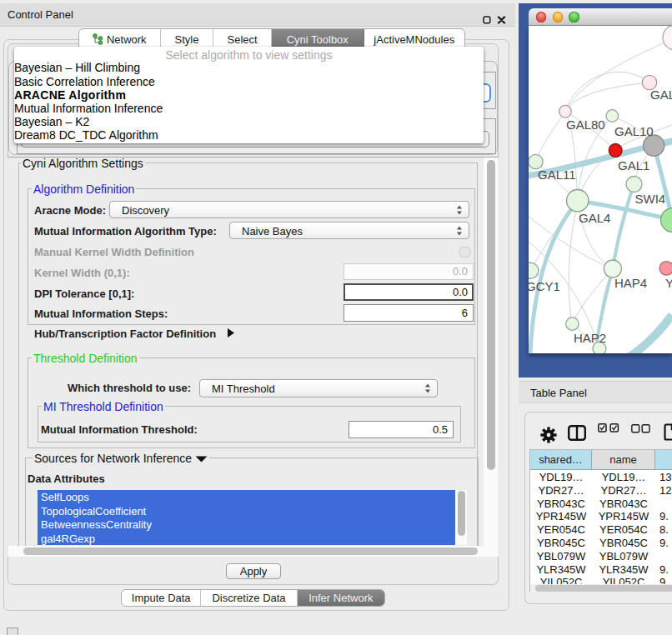 The height and width of the screenshot is (635, 672). What do you see at coordinates (669, 283) in the screenshot?
I see `svg-text: Y` at bounding box center [669, 283].